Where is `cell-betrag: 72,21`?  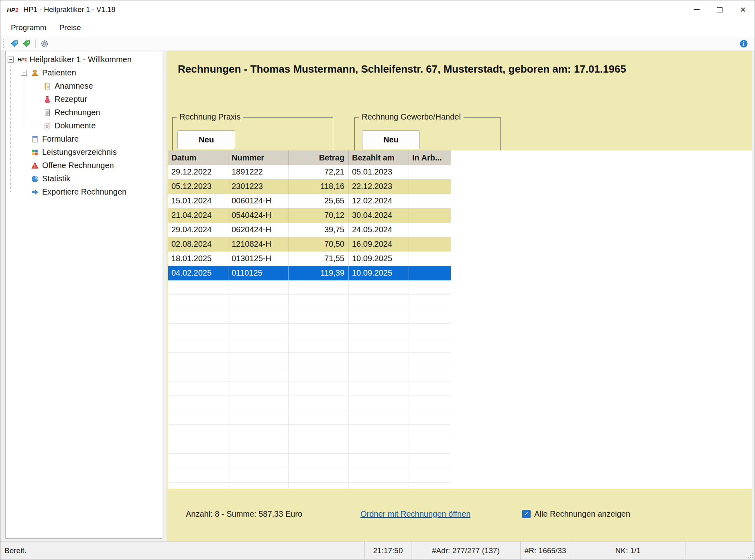 cell-betrag: 72,21 is located at coordinates (319, 172).